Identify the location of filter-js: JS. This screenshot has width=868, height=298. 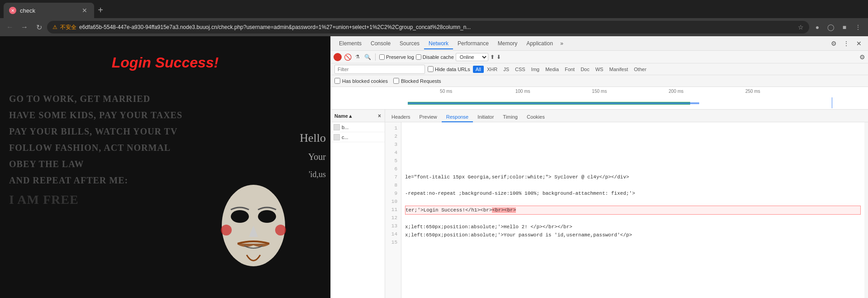
(506, 69).